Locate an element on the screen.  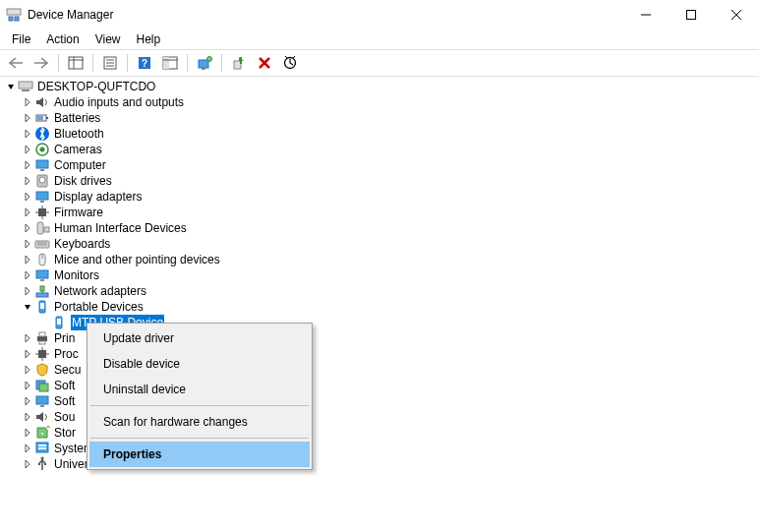
tree-category-12: Network adapters is located at coordinates (380, 291).